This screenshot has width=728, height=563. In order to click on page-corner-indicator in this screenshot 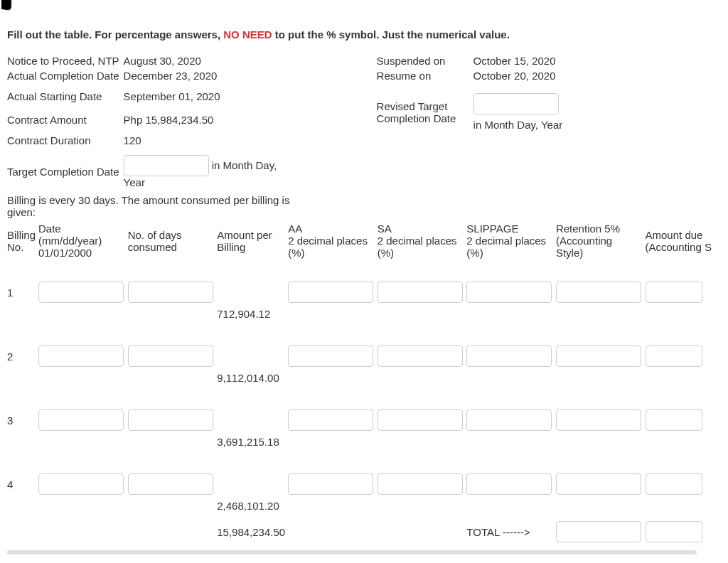, I will do `click(6, 6)`.